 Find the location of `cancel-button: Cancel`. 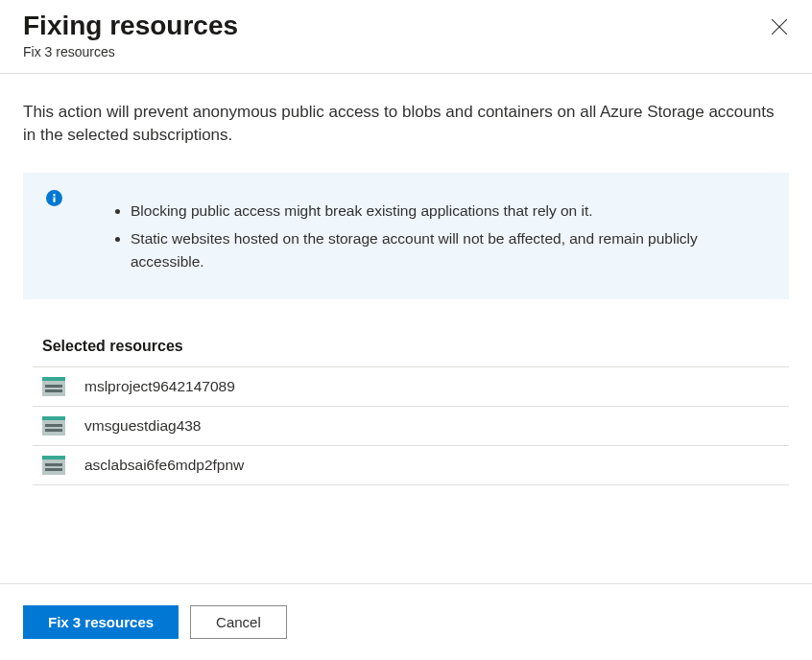

cancel-button: Cancel is located at coordinates (238, 622).